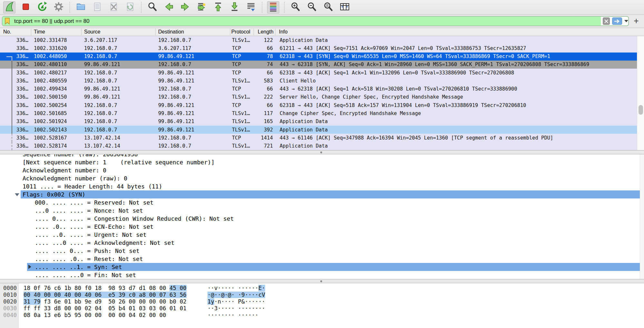  What do you see at coordinates (642, 217) in the screenshot?
I see `details-scrollbar` at bounding box center [642, 217].